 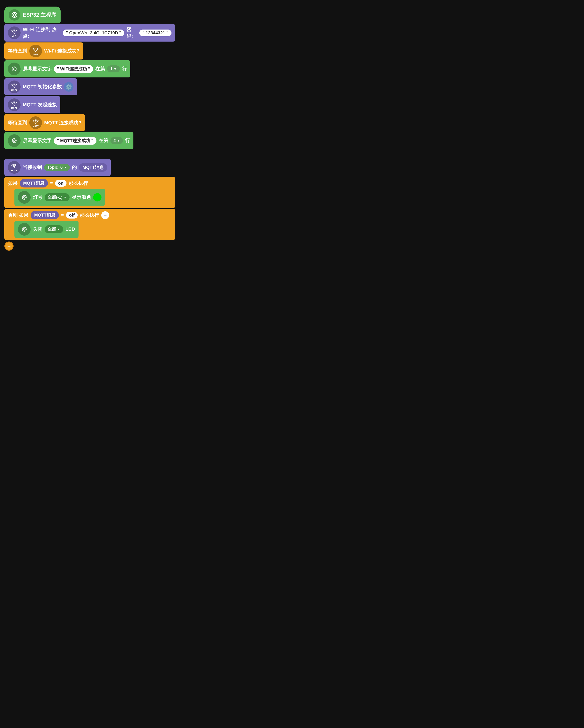 What do you see at coordinates (37, 140) in the screenshot?
I see `screen-mqtt-text1: 屏幕显示文字` at bounding box center [37, 140].